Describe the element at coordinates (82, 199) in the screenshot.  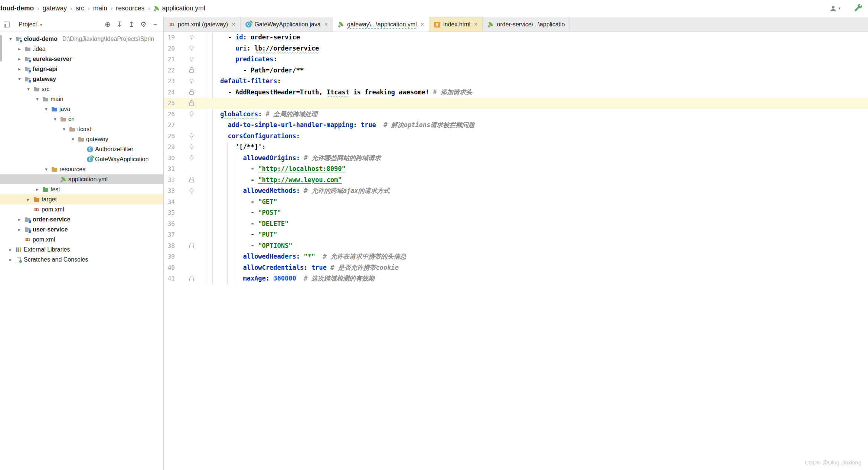
I see `tree-item-target: ▸target` at that location.